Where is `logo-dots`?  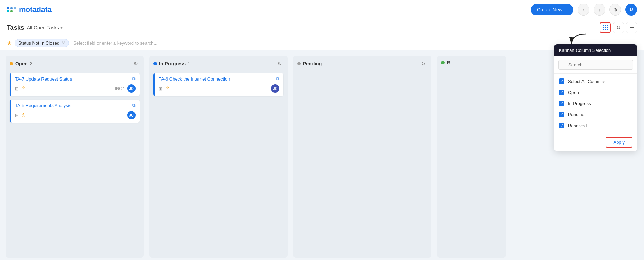
logo-dots is located at coordinates (12, 10).